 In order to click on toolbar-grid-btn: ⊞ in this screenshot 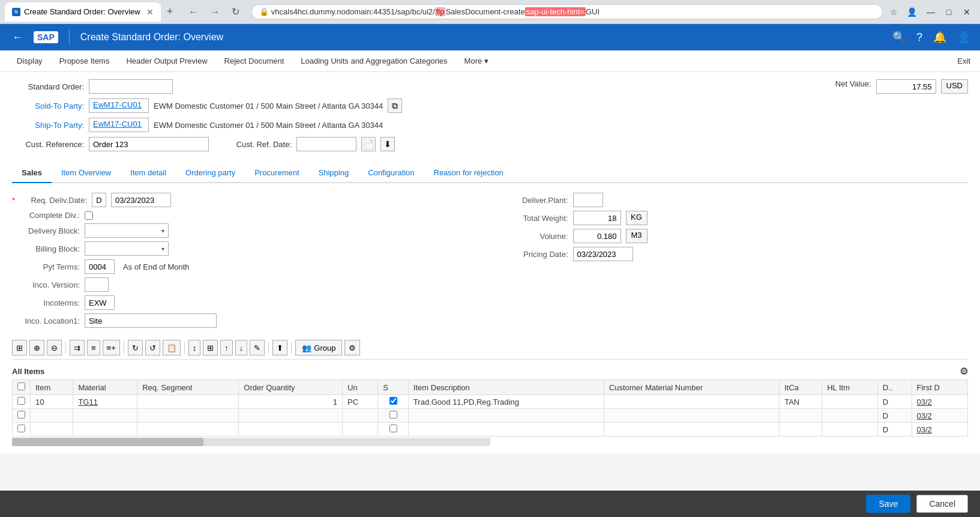, I will do `click(210, 348)`.